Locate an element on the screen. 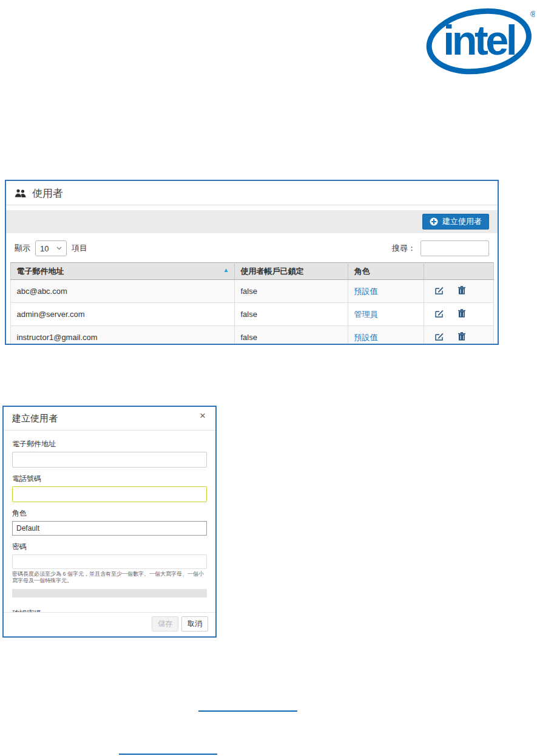  save-button: 儲存 is located at coordinates (165, 624).